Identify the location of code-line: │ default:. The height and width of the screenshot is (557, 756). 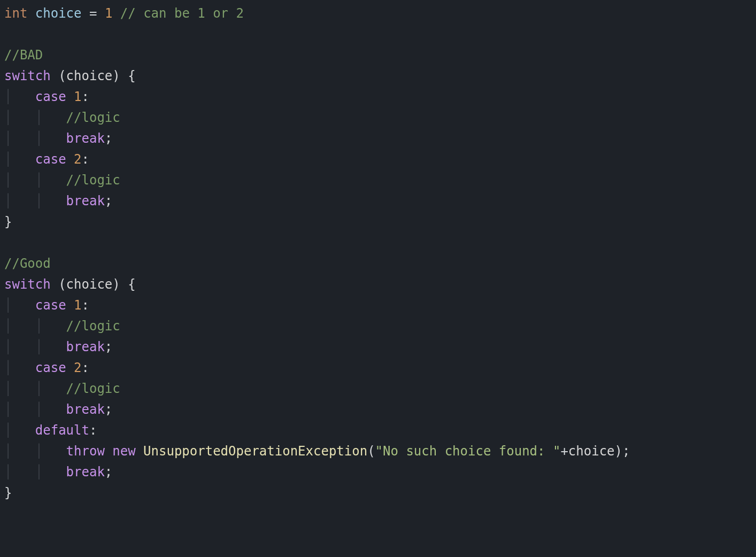
(50, 430).